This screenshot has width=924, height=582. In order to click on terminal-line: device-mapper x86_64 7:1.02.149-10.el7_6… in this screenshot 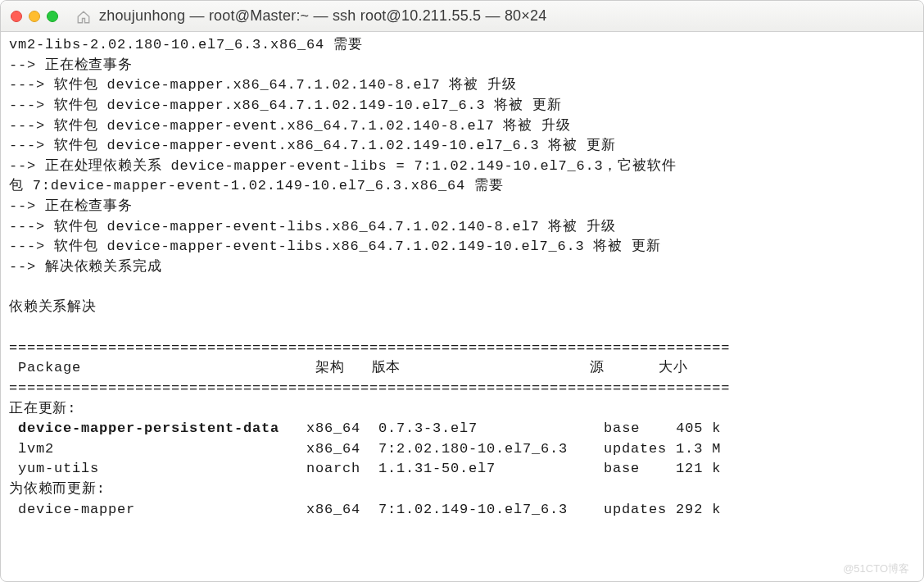, I will do `click(462, 510)`.